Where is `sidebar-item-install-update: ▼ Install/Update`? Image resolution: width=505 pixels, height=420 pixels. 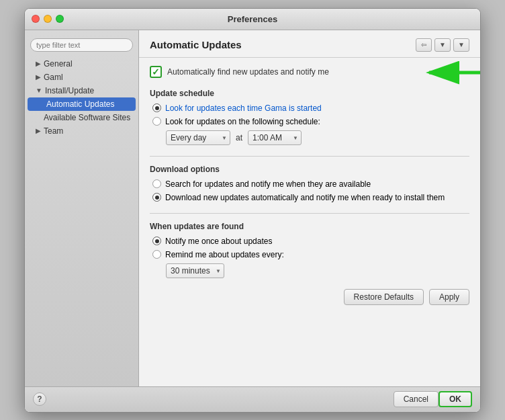 sidebar-item-install-update: ▼ Install/Update is located at coordinates (82, 91).